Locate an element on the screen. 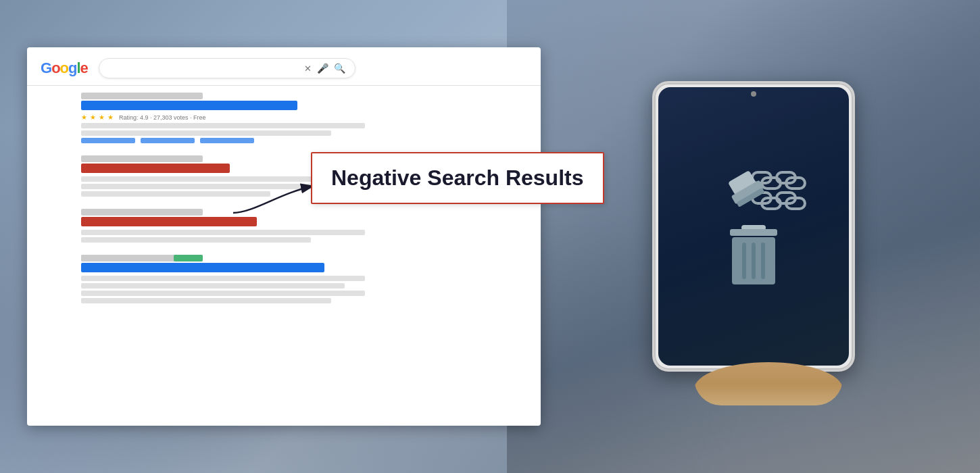 This screenshot has height=473, width=980. callout-box: Negative Search Results is located at coordinates (458, 178).